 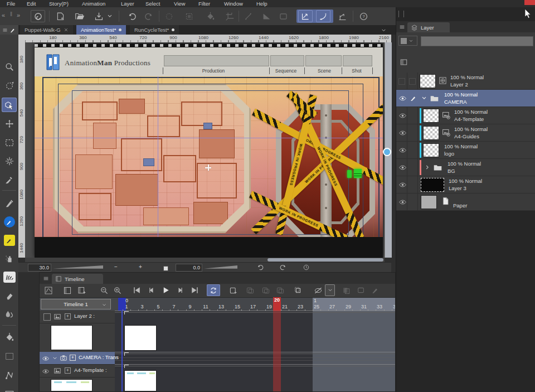 I want to click on onion-skin-dropdown, so click(x=330, y=290).